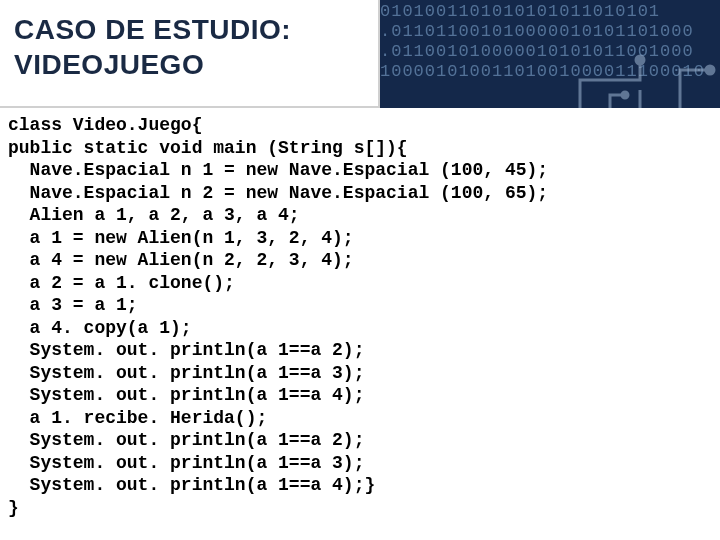 This screenshot has height=540, width=720. Describe the element at coordinates (73, 305) in the screenshot. I see `code-line: a 3 = a 1;` at that location.